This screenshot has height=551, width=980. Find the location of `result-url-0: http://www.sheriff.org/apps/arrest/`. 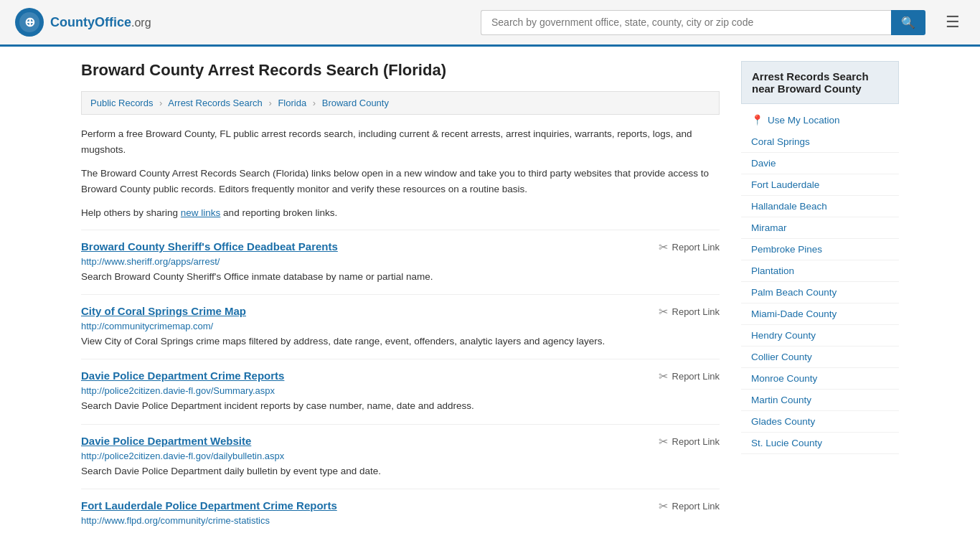

result-url-0: http://www.sheriff.org/apps/arrest/ is located at coordinates (400, 261).